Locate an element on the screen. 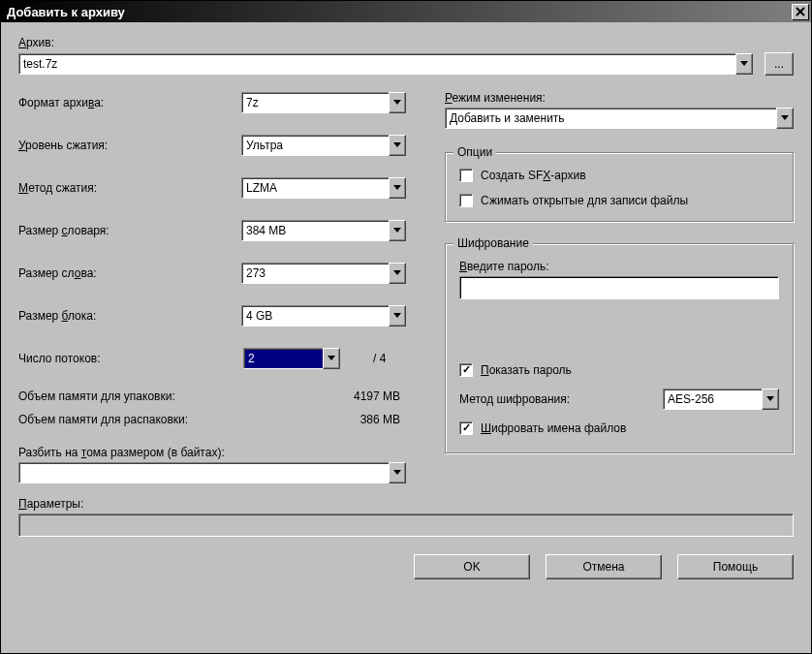 The image size is (812, 654). compress-open-checkbox-row: Сжимать открытые для записи файлы is located at coordinates (619, 201).